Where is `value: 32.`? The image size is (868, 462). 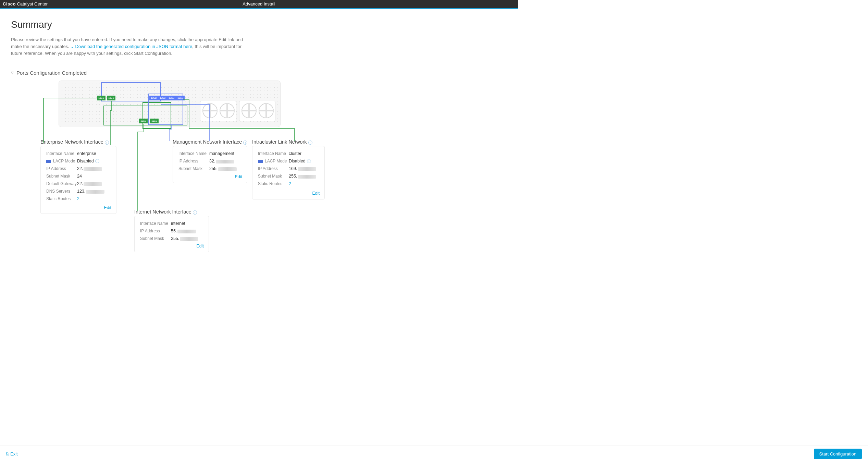 value: 32. is located at coordinates (222, 161).